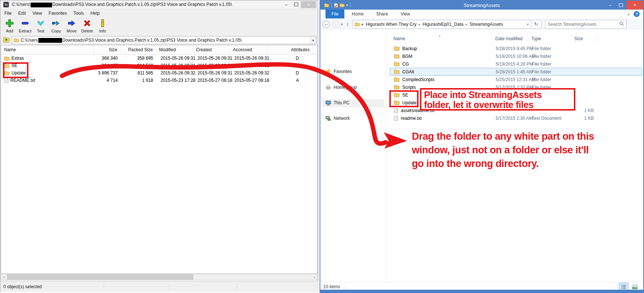 This screenshot has height=293, width=644. I want to click on modified-date: 2015-05-26 09:31, so click(175, 66).